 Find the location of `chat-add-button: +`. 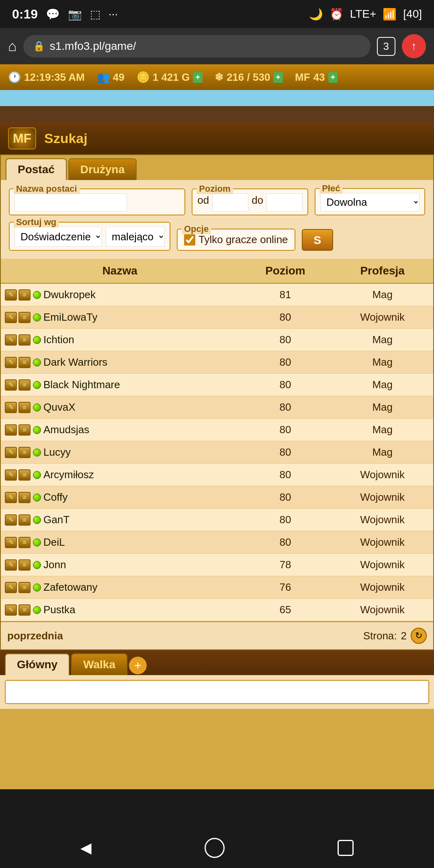

chat-add-button: + is located at coordinates (138, 665).